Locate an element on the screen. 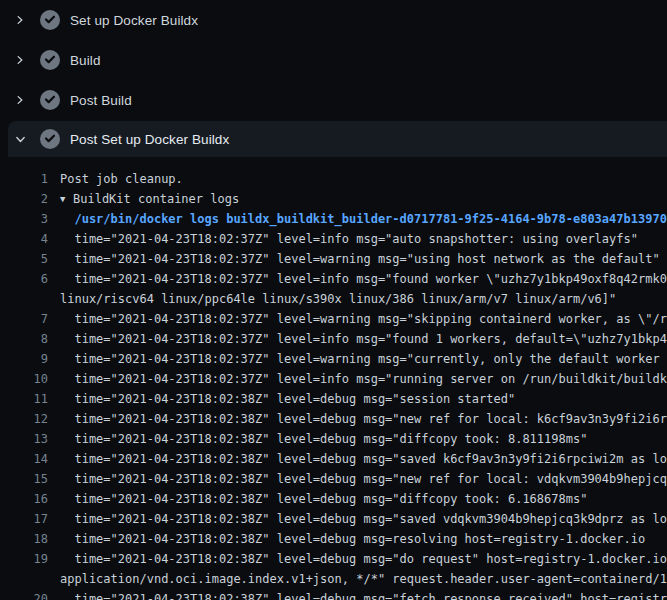 Image resolution: width=667 pixels, height=600 pixels. log-line: 17 time="2021-04-23T18:02:38Z" level=deb… is located at coordinates (334, 519).